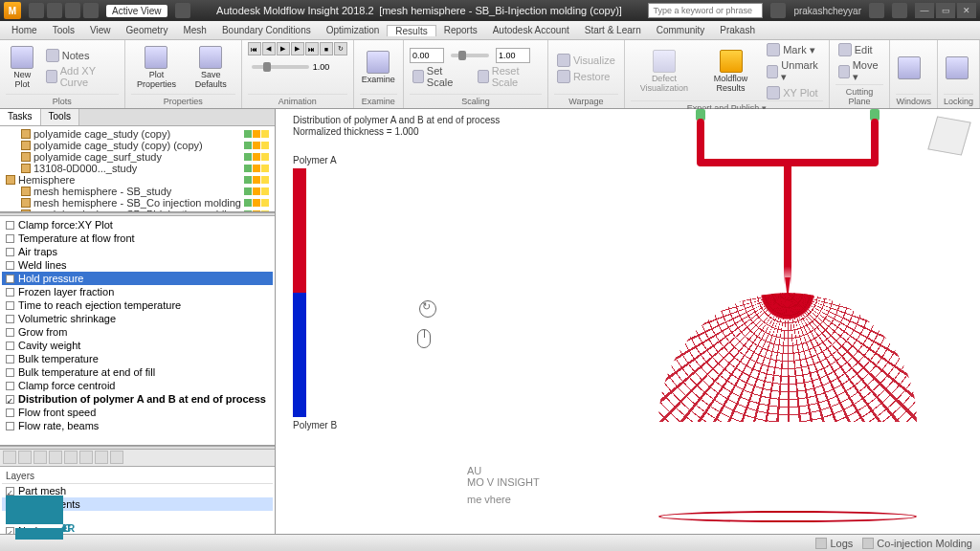 The height and width of the screenshot is (551, 980). What do you see at coordinates (827, 11) in the screenshot?
I see `user-label: prakashcheyyar` at bounding box center [827, 11].